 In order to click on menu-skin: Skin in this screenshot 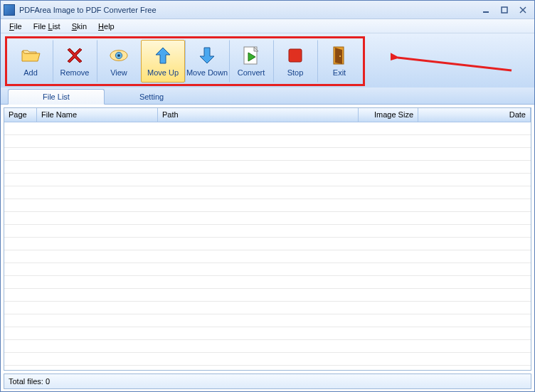, I will do `click(80, 26)`.